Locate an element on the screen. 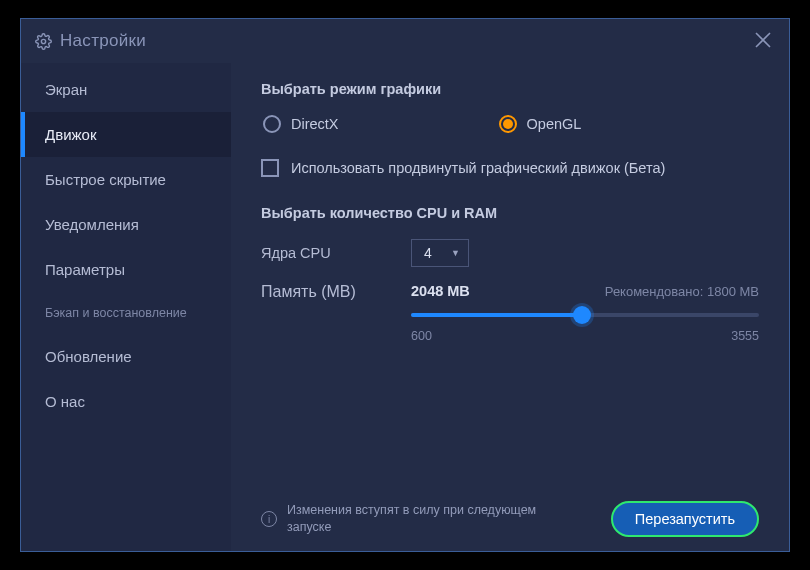  radio-opengl: OpenGL is located at coordinates (540, 124).